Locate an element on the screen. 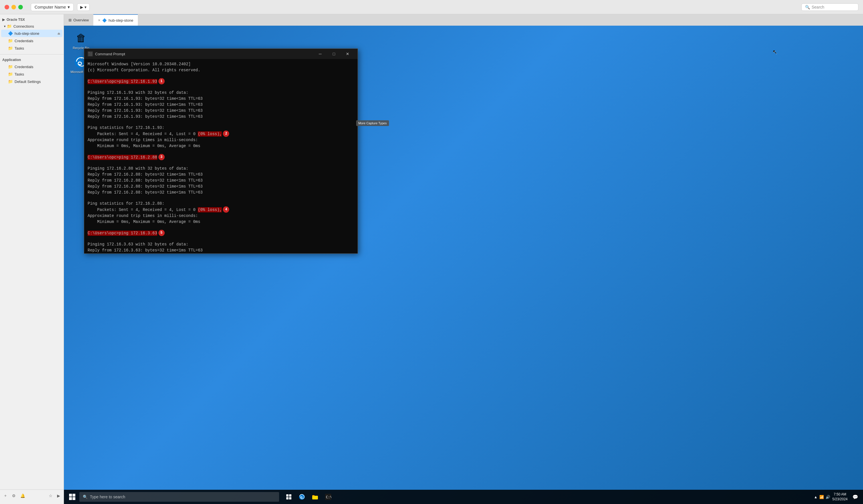 This screenshot has height=504, width=863. sidebar-item-app-credentials: 📁 Credentials is located at coordinates (32, 67).